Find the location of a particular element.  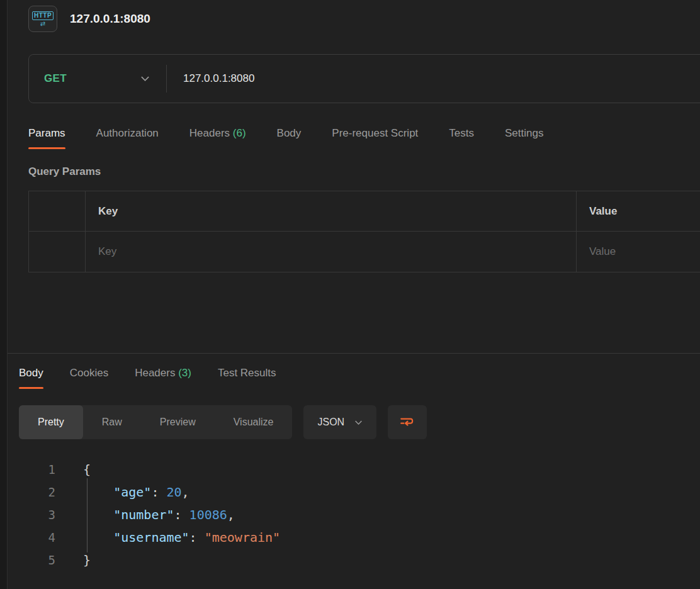

code-line: "age": 20, is located at coordinates (181, 492).